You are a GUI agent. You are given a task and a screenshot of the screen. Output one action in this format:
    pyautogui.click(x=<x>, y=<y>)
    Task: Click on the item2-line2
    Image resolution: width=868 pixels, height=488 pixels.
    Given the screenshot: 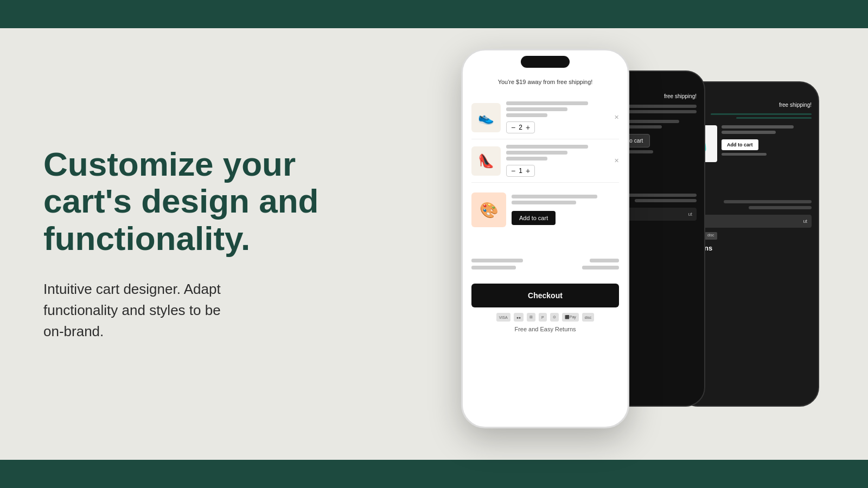 What is the action you would take?
    pyautogui.click(x=537, y=153)
    